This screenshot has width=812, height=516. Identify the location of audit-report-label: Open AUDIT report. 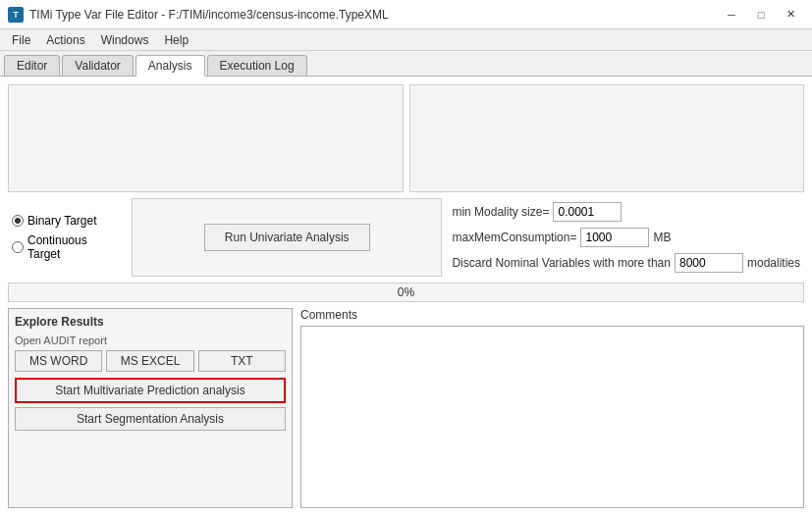
(150, 340).